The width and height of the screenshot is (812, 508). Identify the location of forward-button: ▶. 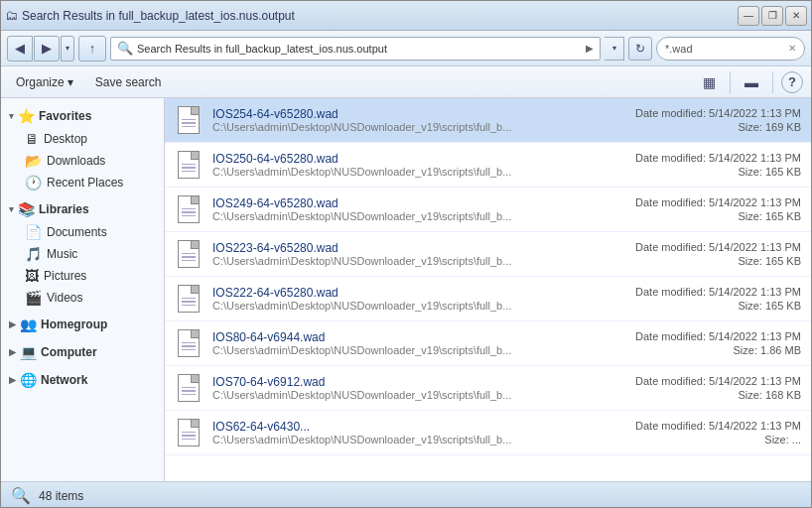
(47, 49).